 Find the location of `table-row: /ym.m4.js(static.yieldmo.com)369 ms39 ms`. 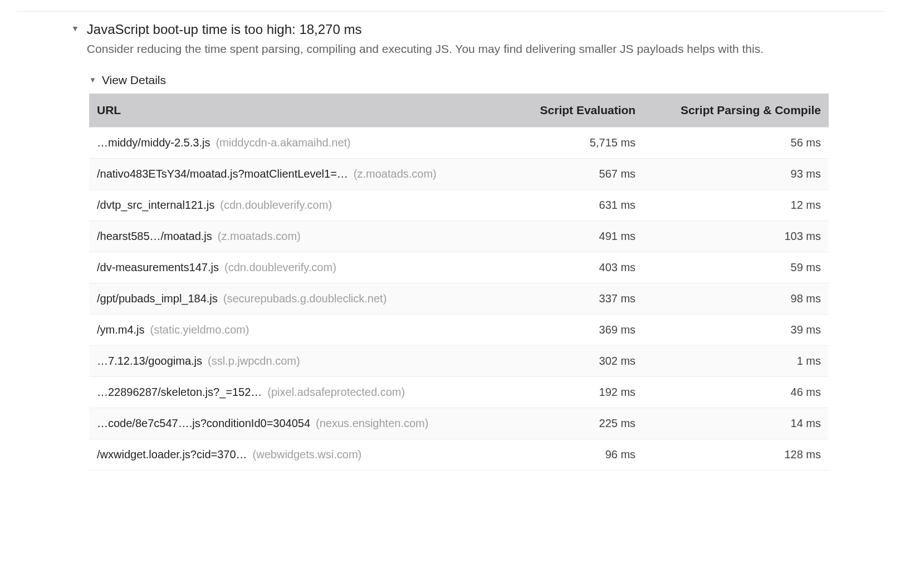

table-row: /ym.m4.js(static.yieldmo.com)369 ms39 ms is located at coordinates (459, 330).